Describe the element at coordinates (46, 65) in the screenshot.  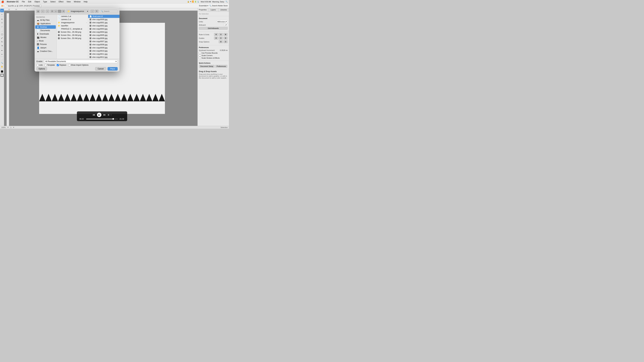
I see `template-check` at that location.